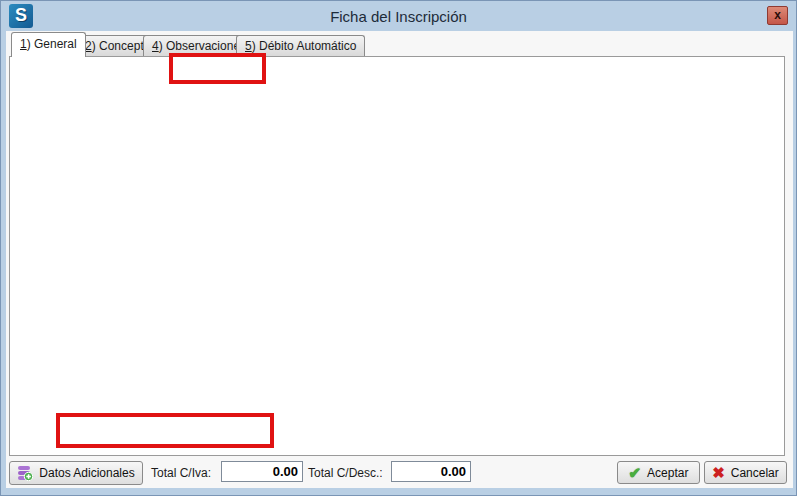 The height and width of the screenshot is (496, 797). What do you see at coordinates (300, 46) in the screenshot?
I see `tab-debito-automatico: 5) Débito Automático` at bounding box center [300, 46].